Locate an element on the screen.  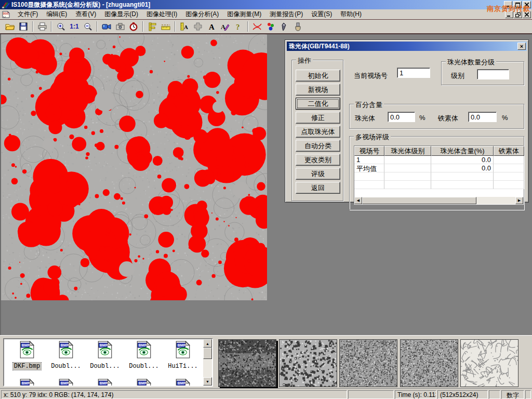
current-field-input: 1 is located at coordinates (414, 73).